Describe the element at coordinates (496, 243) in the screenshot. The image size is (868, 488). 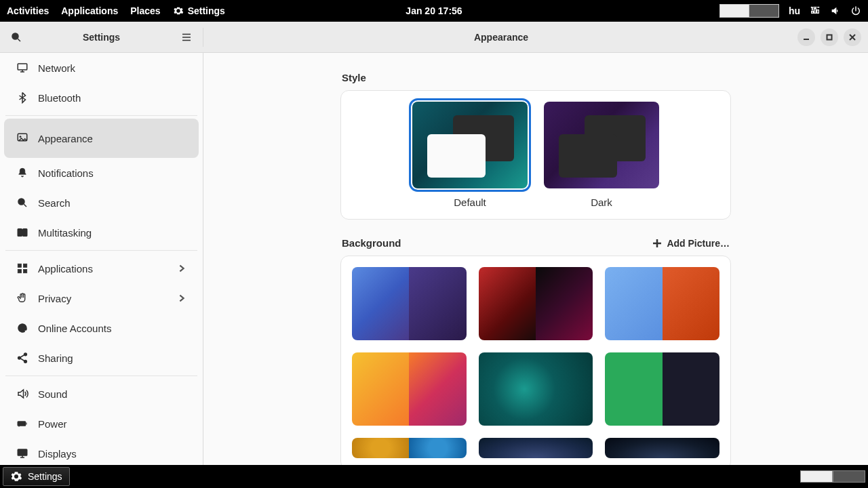
I see `background-heading: Background` at that location.